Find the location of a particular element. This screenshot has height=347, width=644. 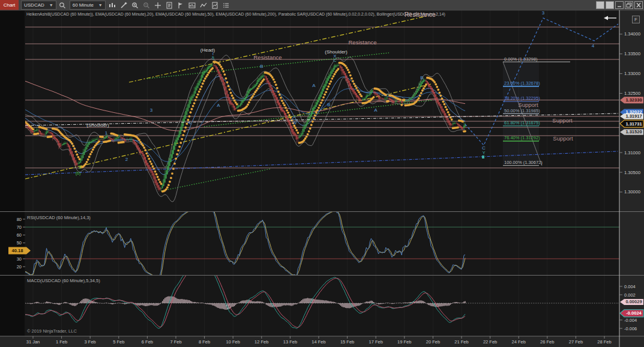

svg-text: 1 Feb is located at coordinates (61, 342).